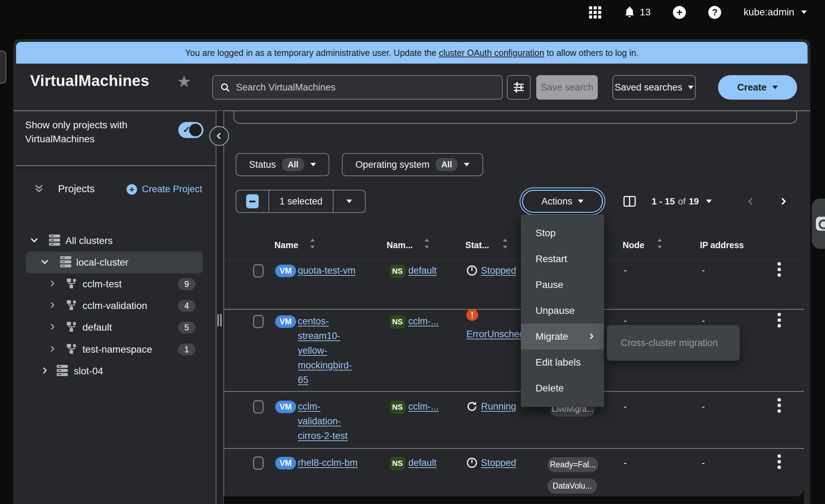 Image resolution: width=825 pixels, height=504 pixels. What do you see at coordinates (630, 201) in the screenshot?
I see `manage-columns-button` at bounding box center [630, 201].